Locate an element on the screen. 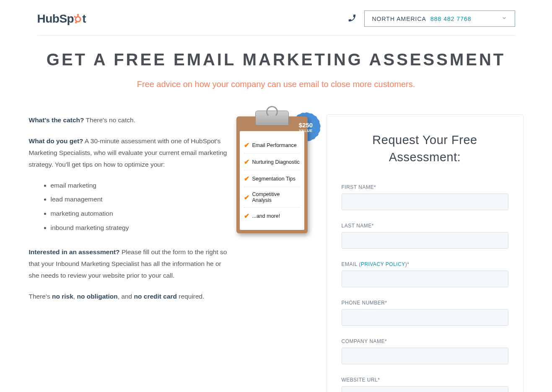  region-dropdown: NORTH AMERICA 888 482 7768 is located at coordinates (440, 18).